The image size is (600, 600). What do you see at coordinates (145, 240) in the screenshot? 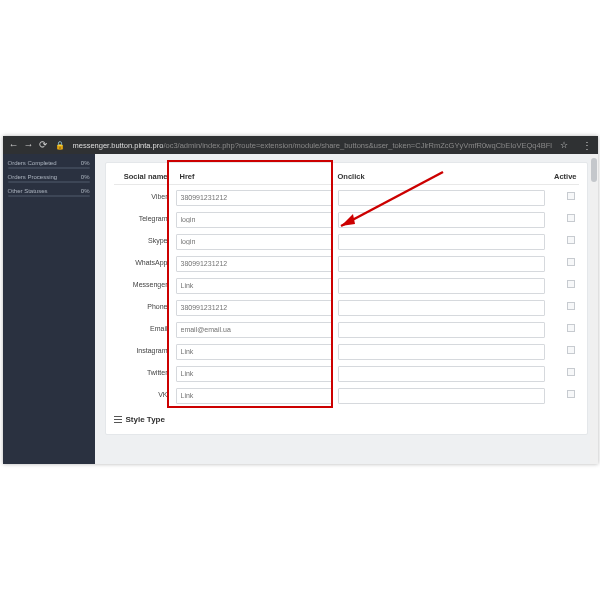
I see `row-label: Skype` at bounding box center [145, 240].